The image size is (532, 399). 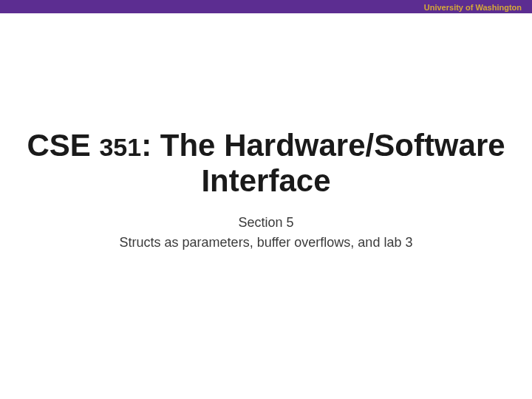 I want to click on course-number: 351, so click(x=120, y=147).